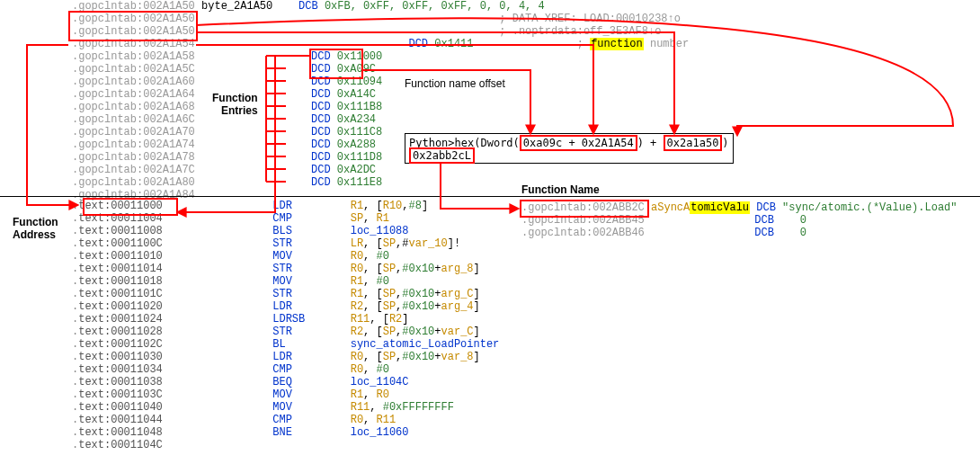 This screenshot has height=464, width=980. I want to click on comment-post: number, so click(666, 44).